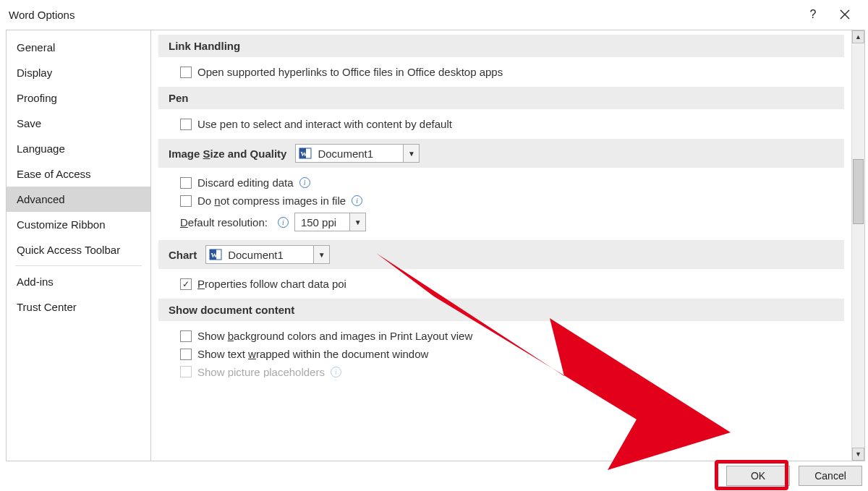 This screenshot has width=868, height=491. Describe the element at coordinates (78, 48) in the screenshot. I see `sidebar-item-general: General` at that location.